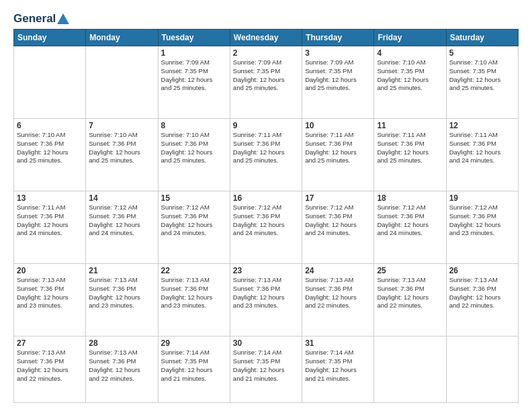 Image resolution: width=532 pixels, height=411 pixels. I want to click on calendar-cell: 3Sunrise: 7:09 AM Sunset: 7:35 PM Daylig…, so click(339, 83).